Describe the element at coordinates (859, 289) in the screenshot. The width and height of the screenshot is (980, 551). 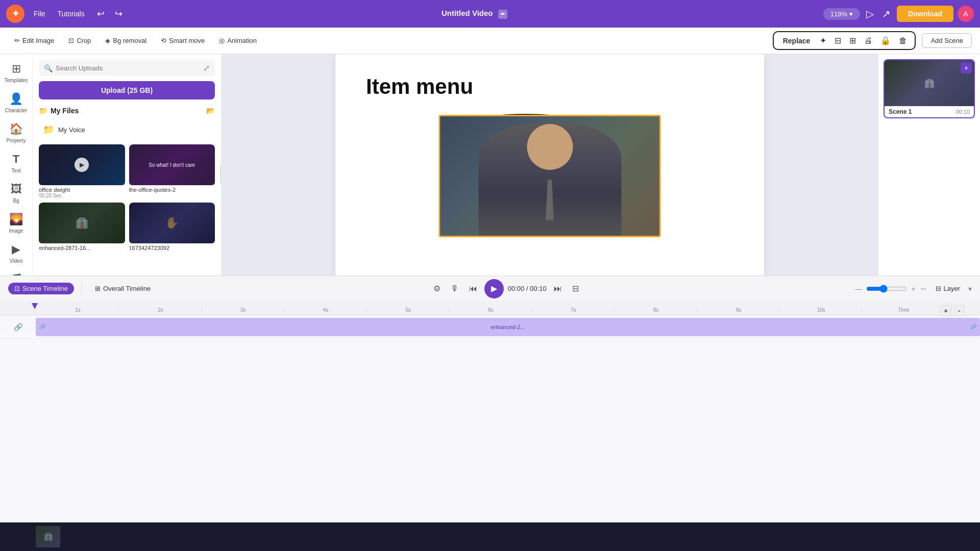
I see `zoom-out-icon: —` at that location.